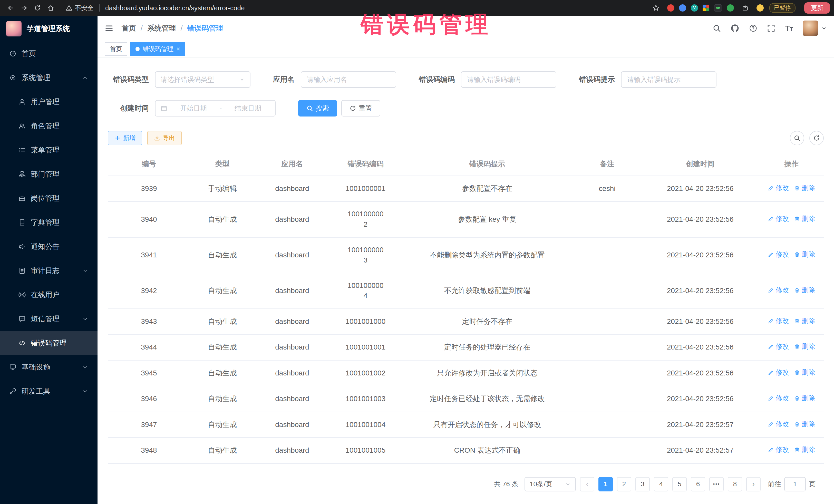 The image size is (834, 504). What do you see at coordinates (791, 219) in the screenshot?
I see `cell-actions: 修改删除` at bounding box center [791, 219].